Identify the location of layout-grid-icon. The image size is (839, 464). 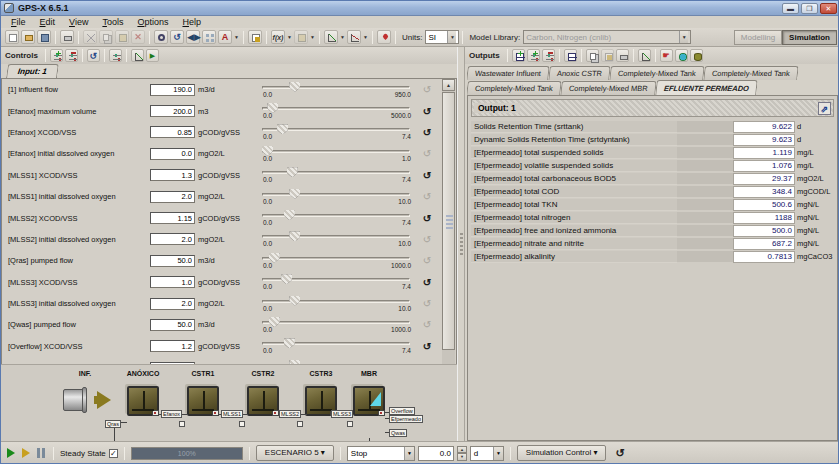
(209, 37).